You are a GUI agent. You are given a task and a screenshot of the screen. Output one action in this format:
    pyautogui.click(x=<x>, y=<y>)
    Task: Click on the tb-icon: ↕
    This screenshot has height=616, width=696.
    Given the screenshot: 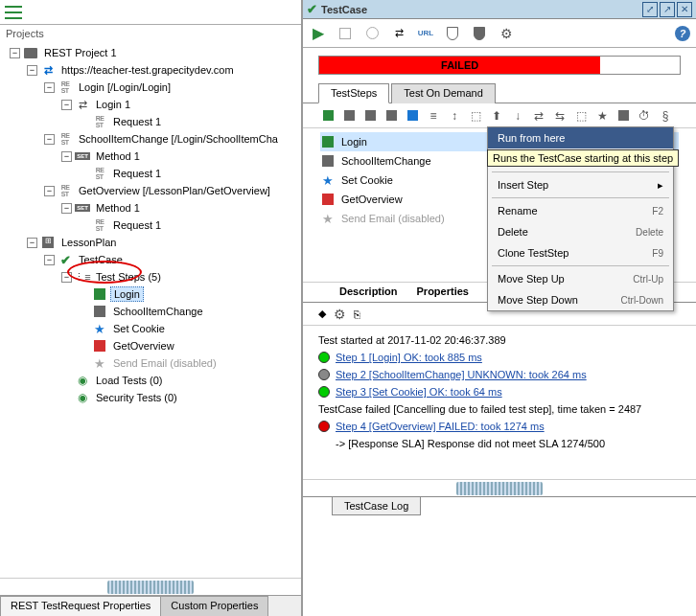 What is the action you would take?
    pyautogui.click(x=454, y=116)
    